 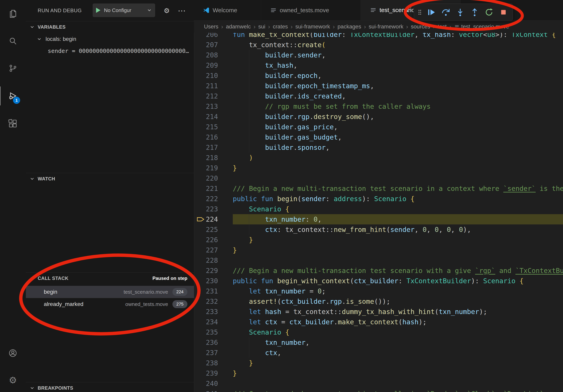 I want to click on code-text: public fun begin(sender: address): Scena…, so click(x=398, y=199).